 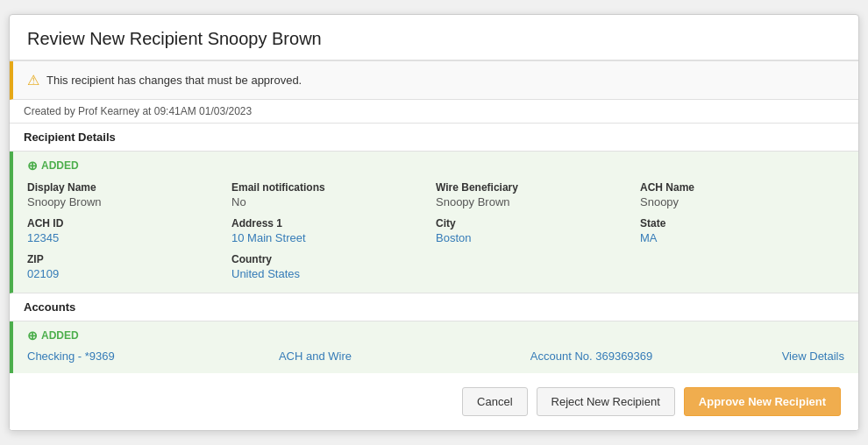 I want to click on alert-text: This recipient has changes that must be …, so click(x=174, y=81).